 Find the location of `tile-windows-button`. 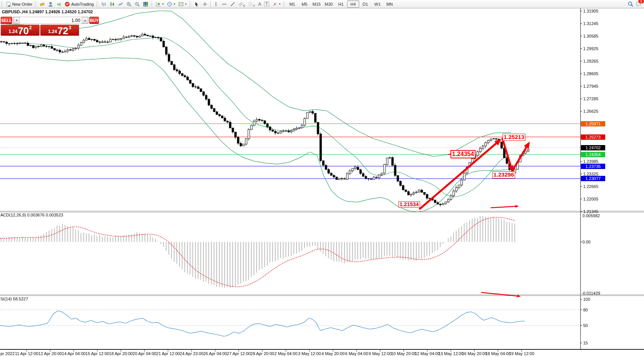

tile-windows-button is located at coordinates (146, 4).